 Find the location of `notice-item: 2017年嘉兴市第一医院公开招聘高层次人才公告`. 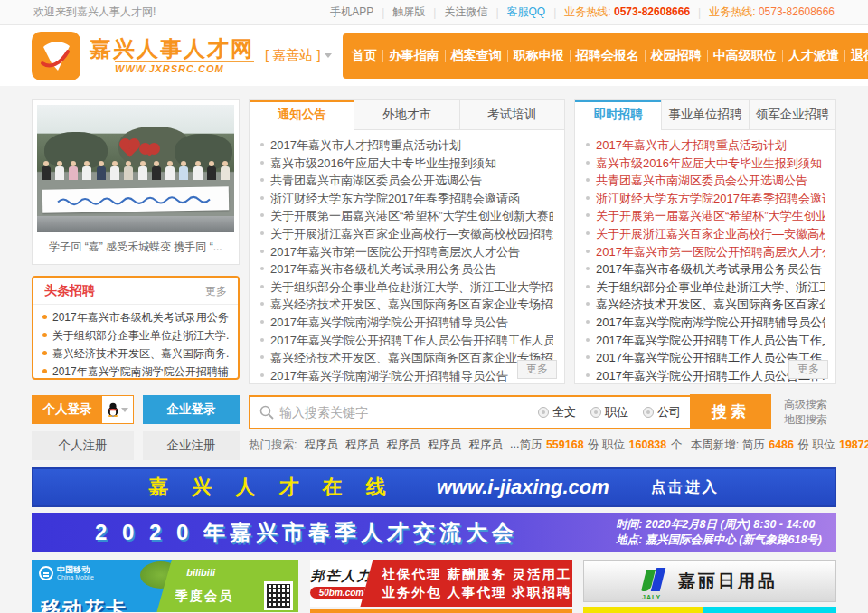

notice-item: 2017年嘉兴市第一医院公开招聘高层次人才公告 is located at coordinates (407, 252).